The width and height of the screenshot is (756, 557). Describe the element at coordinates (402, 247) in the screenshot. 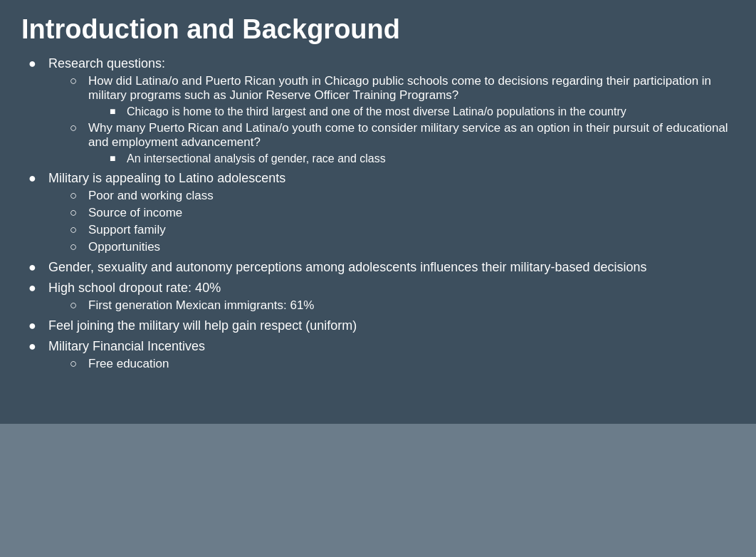

I see `list-item-2-4: Opportunities` at that location.